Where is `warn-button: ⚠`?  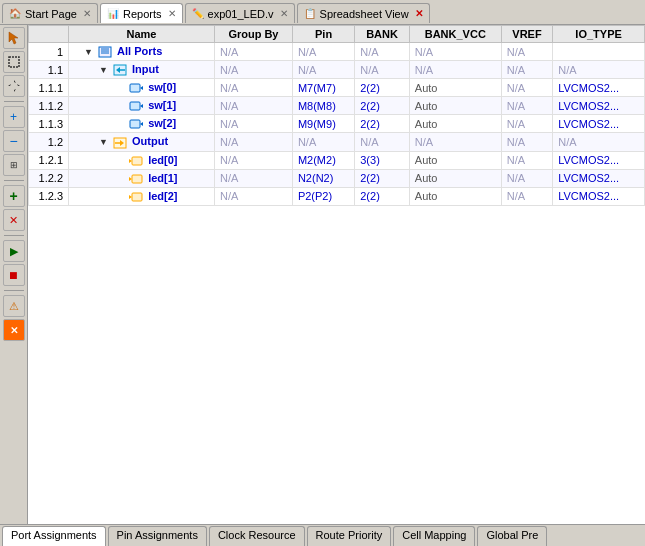 warn-button: ⚠ is located at coordinates (14, 306).